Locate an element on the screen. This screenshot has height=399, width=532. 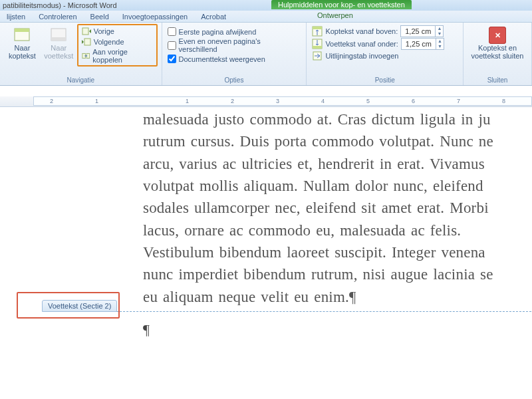
tab-lijsten: lijsten is located at coordinates (16, 17).